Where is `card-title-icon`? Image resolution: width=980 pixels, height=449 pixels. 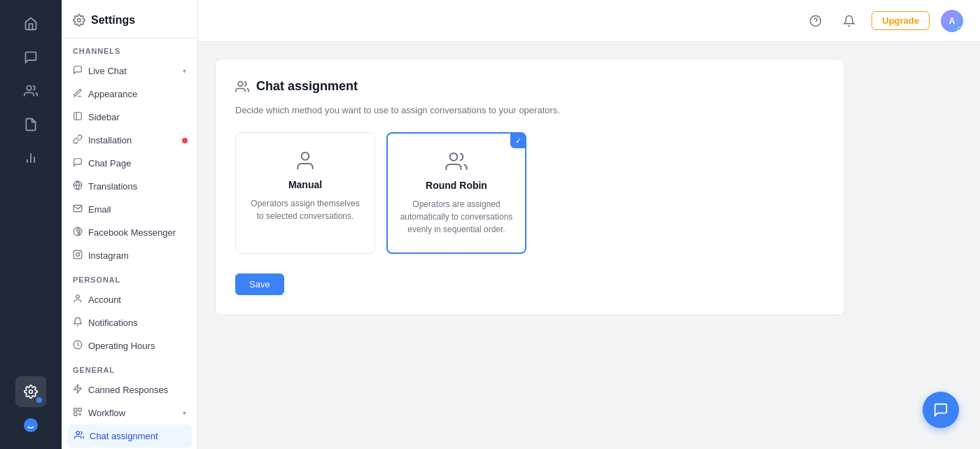
card-title-icon is located at coordinates (242, 87).